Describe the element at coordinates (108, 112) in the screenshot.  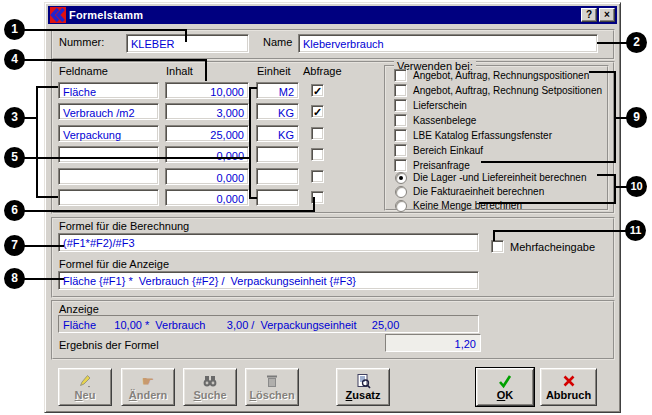
I see `feldname-input: Verbrauch /m2` at that location.